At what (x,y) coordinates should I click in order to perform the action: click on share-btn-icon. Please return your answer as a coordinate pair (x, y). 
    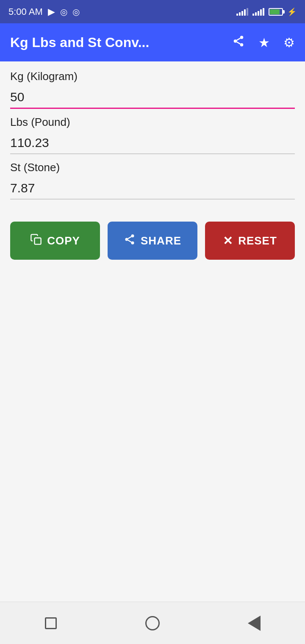
    Looking at the image, I should click on (130, 241).